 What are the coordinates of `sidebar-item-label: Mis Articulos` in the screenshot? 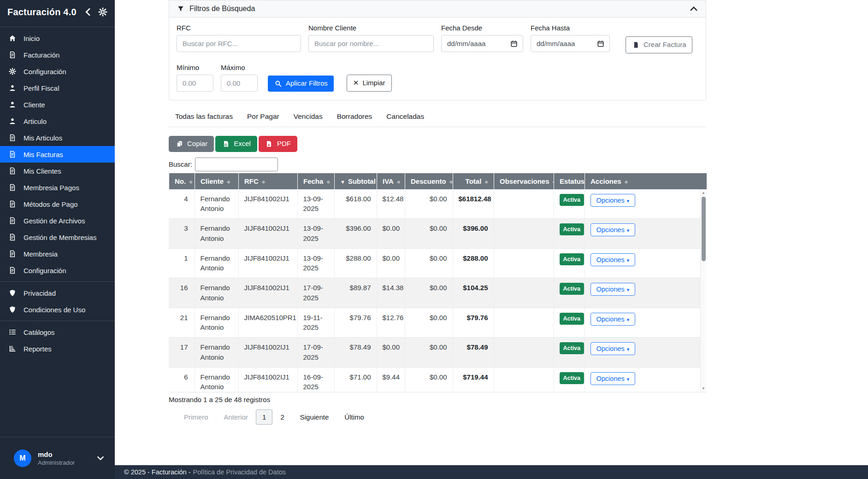 It's located at (43, 138).